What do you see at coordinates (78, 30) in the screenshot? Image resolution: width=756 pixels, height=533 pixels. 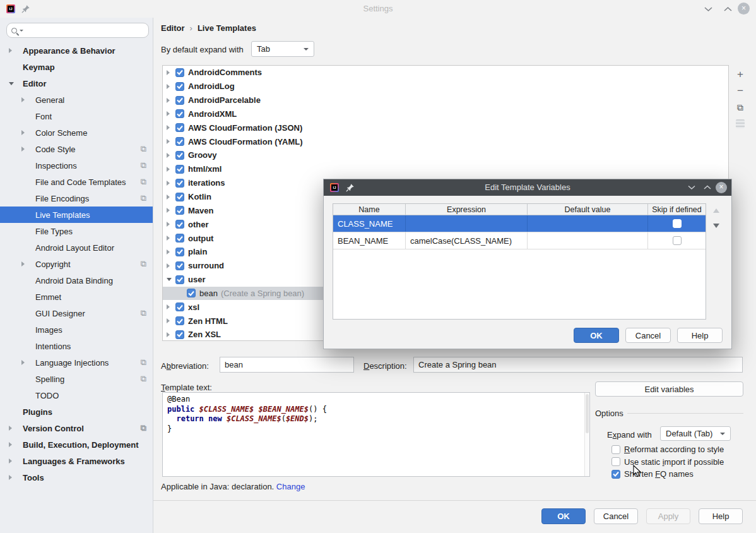 I see `search-box` at bounding box center [78, 30].